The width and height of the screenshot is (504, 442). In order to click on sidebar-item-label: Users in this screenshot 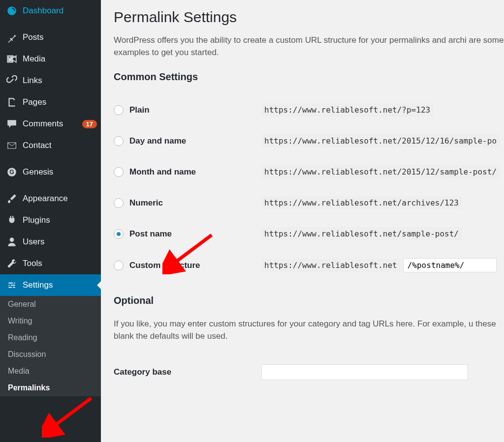, I will do `click(60, 242)`.